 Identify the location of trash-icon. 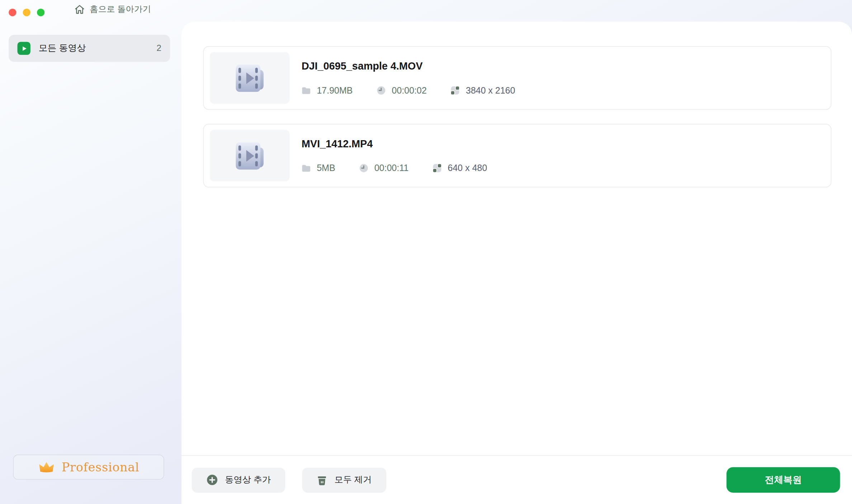
(322, 480).